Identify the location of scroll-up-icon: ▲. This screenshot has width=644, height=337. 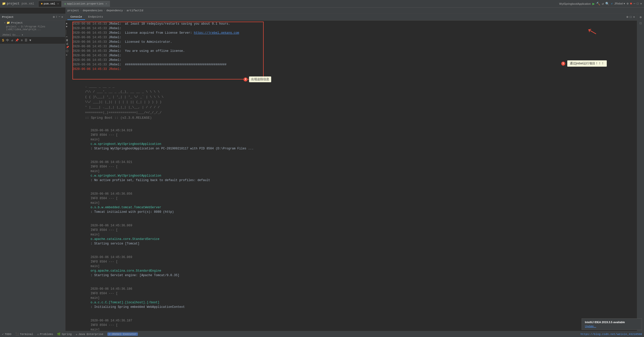
(67, 24).